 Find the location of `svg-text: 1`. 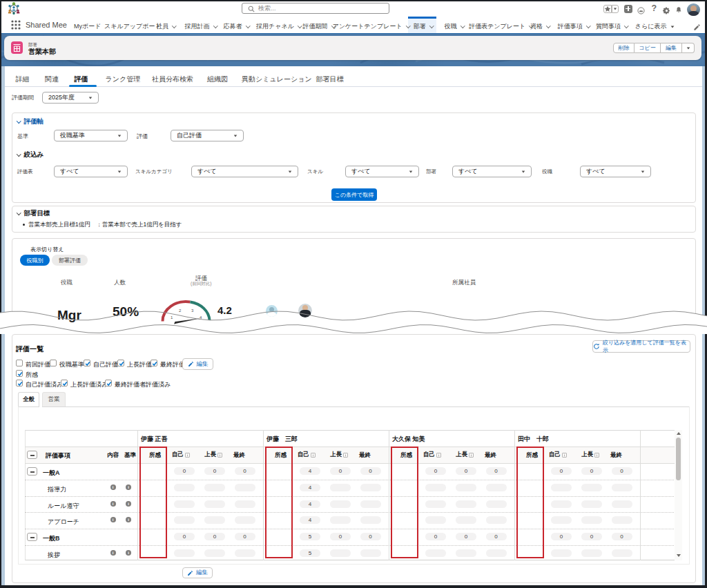

svg-text: 1 is located at coordinates (172, 317).